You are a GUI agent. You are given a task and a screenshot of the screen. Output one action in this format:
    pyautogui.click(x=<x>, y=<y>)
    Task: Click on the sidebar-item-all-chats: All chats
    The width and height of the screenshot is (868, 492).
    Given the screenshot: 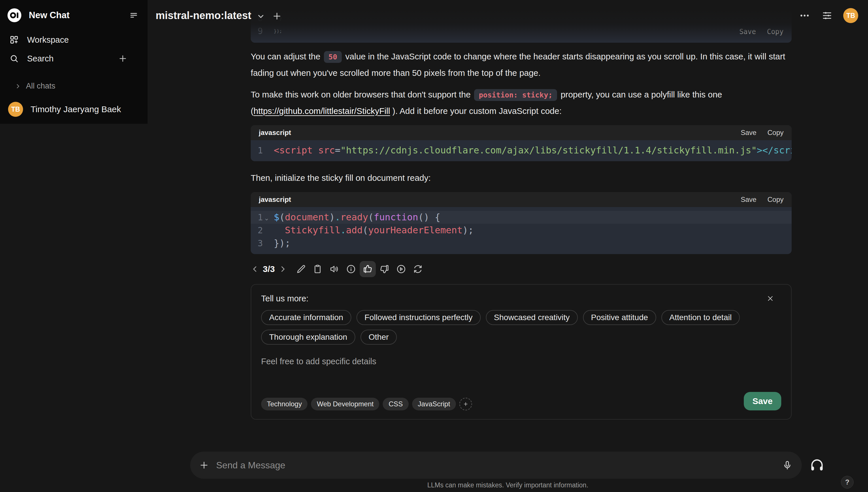 What is the action you would take?
    pyautogui.click(x=74, y=86)
    